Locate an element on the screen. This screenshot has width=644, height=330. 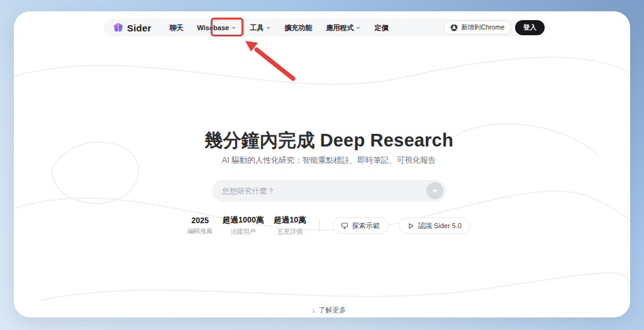
nav-item-label: 定價 is located at coordinates (381, 28).